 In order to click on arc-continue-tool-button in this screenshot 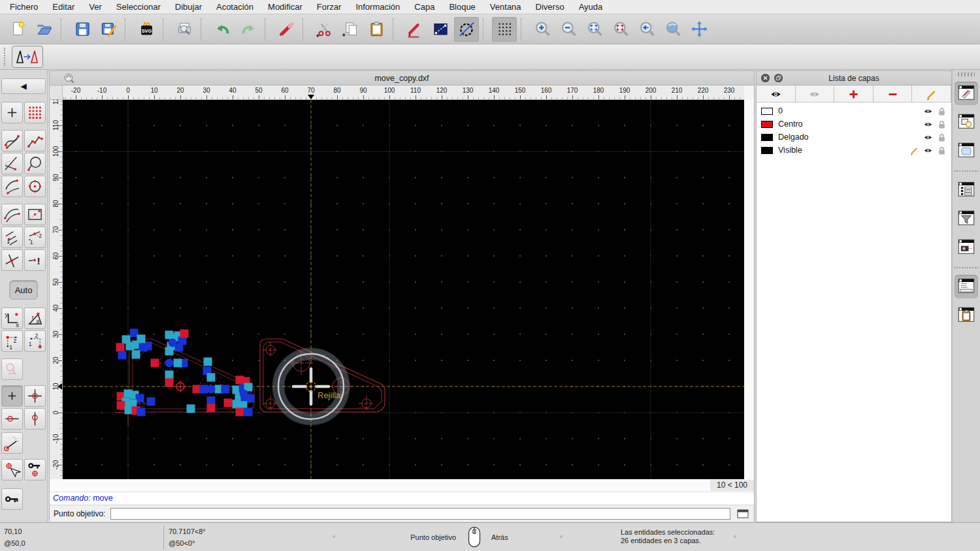, I will do `click(12, 214)`.